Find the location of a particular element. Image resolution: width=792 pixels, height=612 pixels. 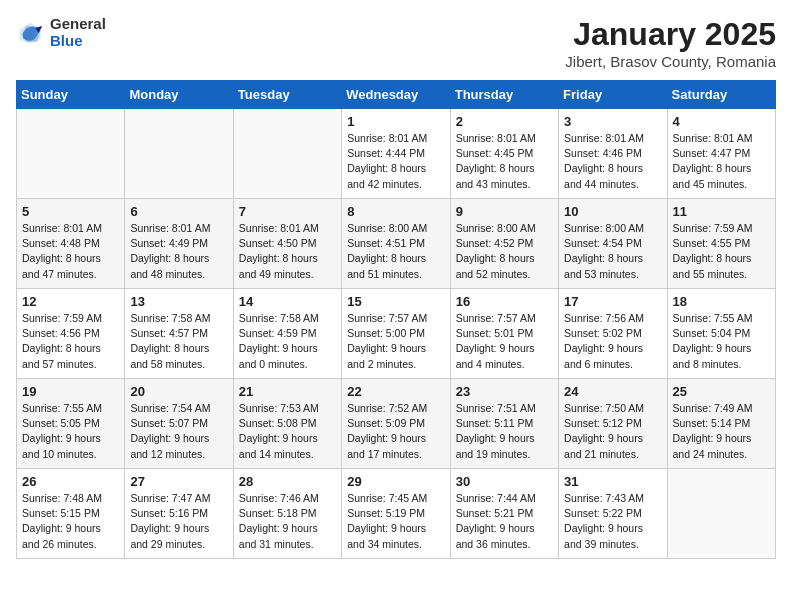

calendar-cell: 5Sunrise: 8:01 AM Sunset: 4:48 PM Daylig… is located at coordinates (71, 244).